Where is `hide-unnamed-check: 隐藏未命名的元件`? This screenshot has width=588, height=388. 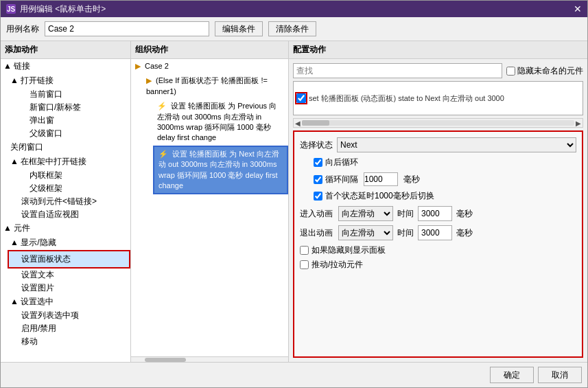 hide-unnamed-check: 隐藏未命名的元件 is located at coordinates (545, 71).